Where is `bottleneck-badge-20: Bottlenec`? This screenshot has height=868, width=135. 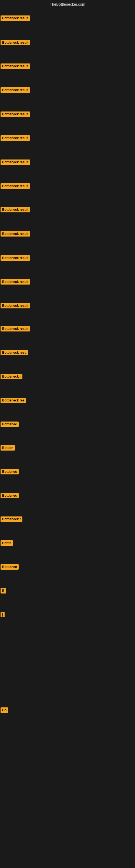
bottleneck-badge-20: Bottlenec is located at coordinates (9, 472).